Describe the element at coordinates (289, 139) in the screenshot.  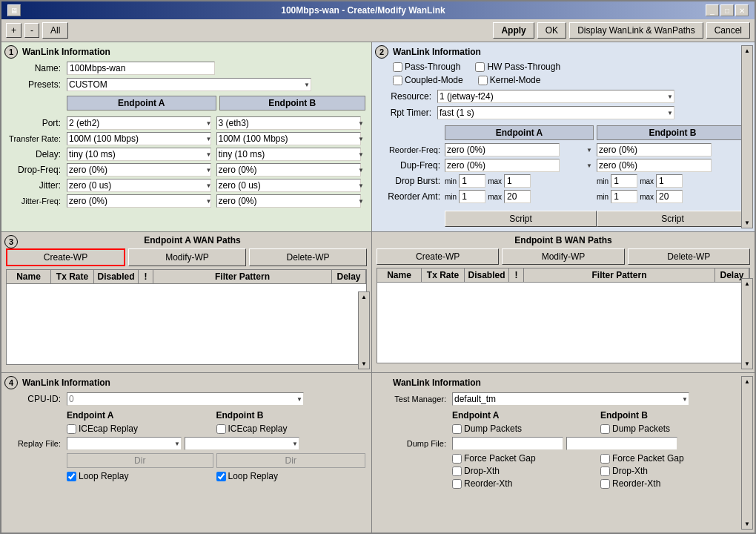
I see `transfer-b-select: 100M (100 Mbps)` at that location.